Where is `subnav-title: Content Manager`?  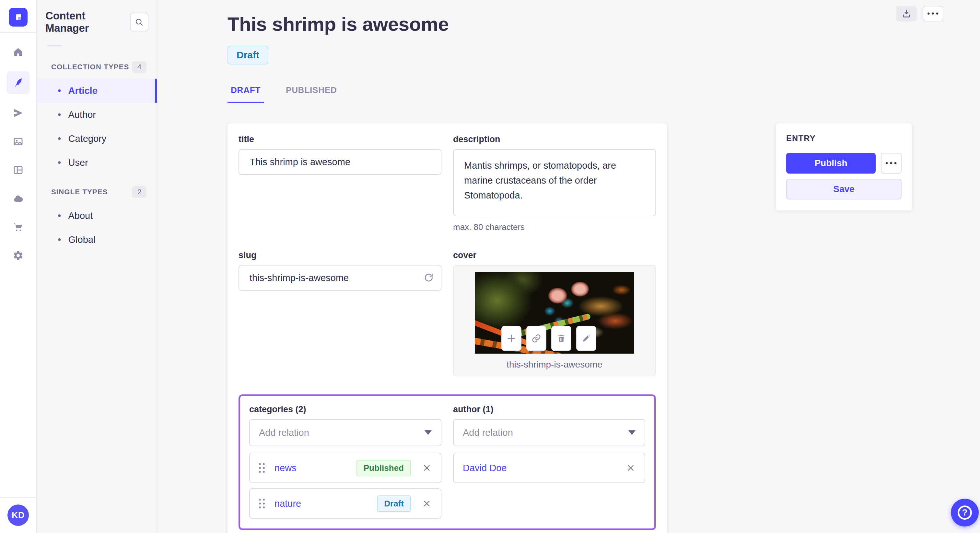 subnav-title: Content Manager is located at coordinates (88, 22).